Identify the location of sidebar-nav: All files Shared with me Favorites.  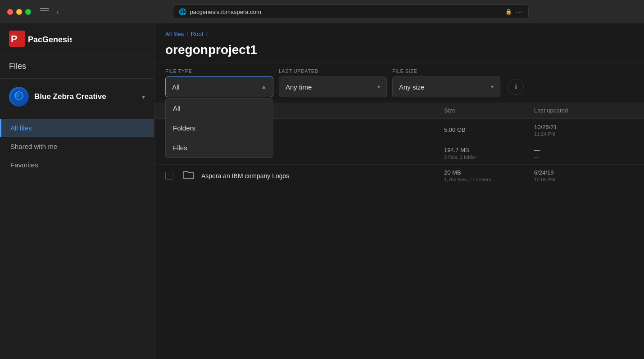
(77, 147).